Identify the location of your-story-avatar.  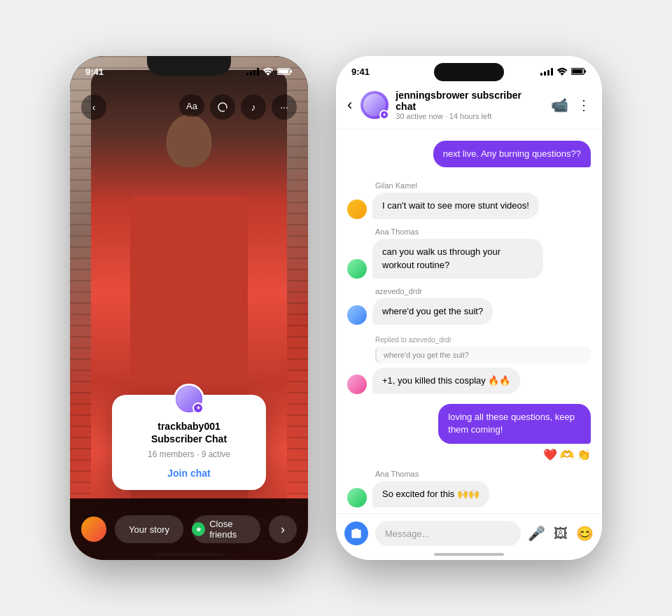
(94, 529).